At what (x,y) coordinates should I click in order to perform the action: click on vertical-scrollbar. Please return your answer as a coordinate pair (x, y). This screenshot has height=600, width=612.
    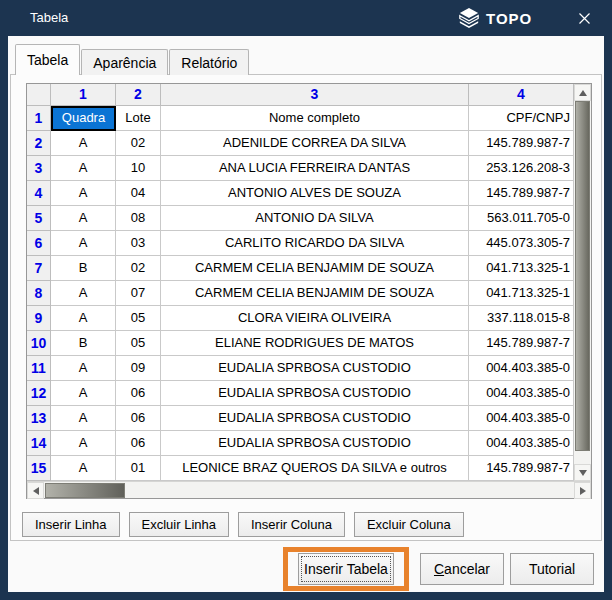
    Looking at the image, I should click on (582, 282).